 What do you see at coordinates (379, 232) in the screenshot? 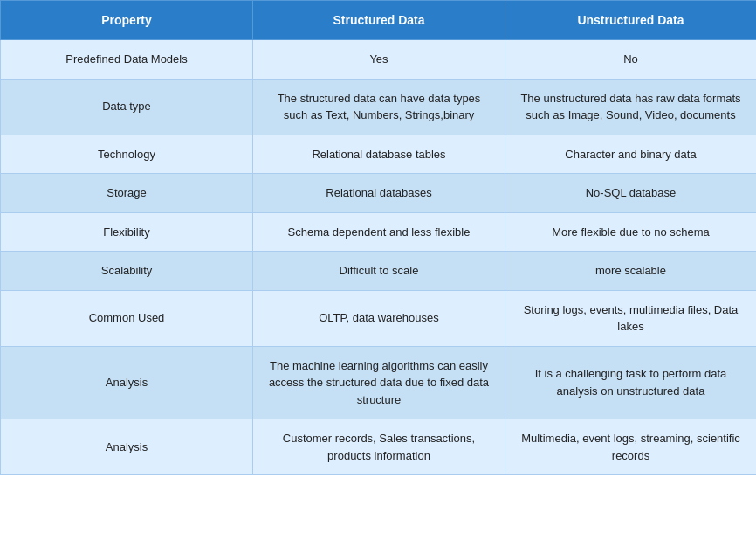
I see `cell-structured: Schema dependent and less flexible` at bounding box center [379, 232].